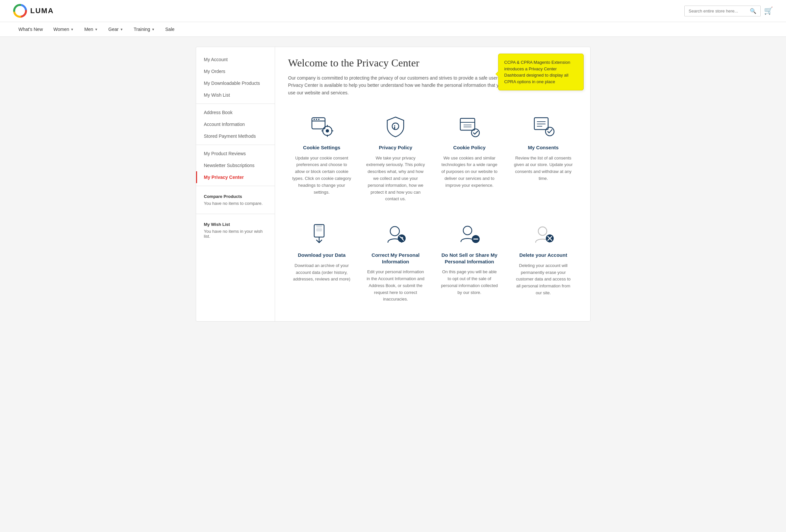 This screenshot has height=532, width=786. I want to click on correct-info-desc: Edit your personal information in the Ac…, so click(396, 286).